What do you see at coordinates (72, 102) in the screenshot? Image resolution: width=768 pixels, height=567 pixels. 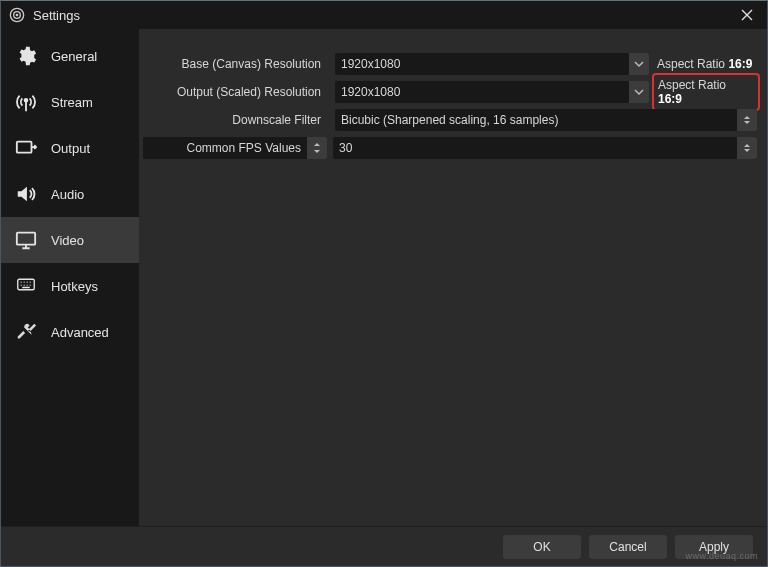 I see `sidebar-item-label: Stream` at bounding box center [72, 102].